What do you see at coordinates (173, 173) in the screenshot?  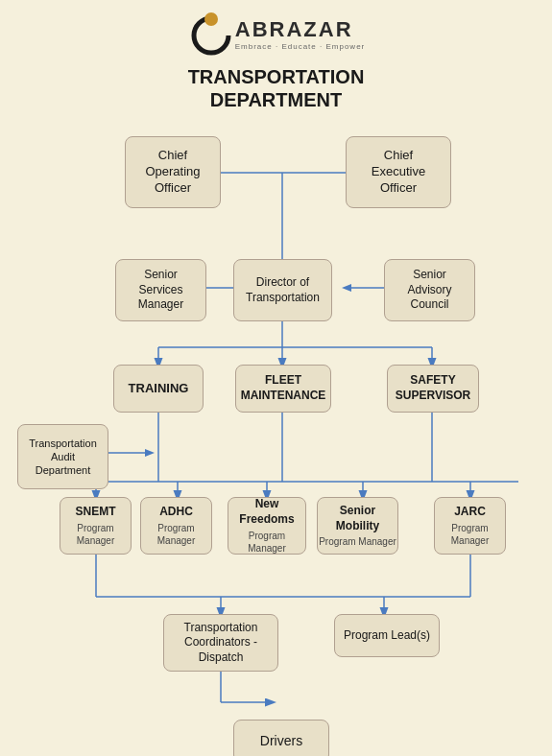 I see `coo-label: ChiefOperatingOfficer` at bounding box center [173, 173].